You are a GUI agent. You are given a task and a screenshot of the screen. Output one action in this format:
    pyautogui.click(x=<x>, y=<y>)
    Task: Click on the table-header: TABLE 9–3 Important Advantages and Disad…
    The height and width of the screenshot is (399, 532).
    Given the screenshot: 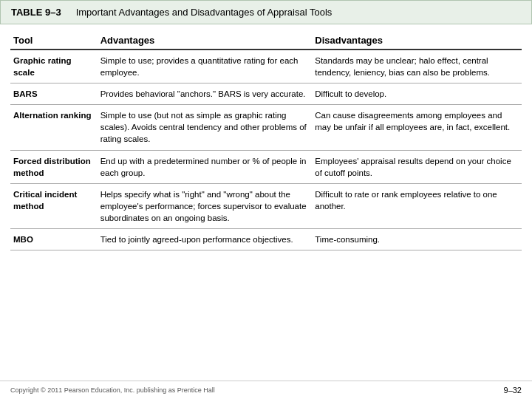 What is the action you would take?
    pyautogui.click(x=266, y=12)
    